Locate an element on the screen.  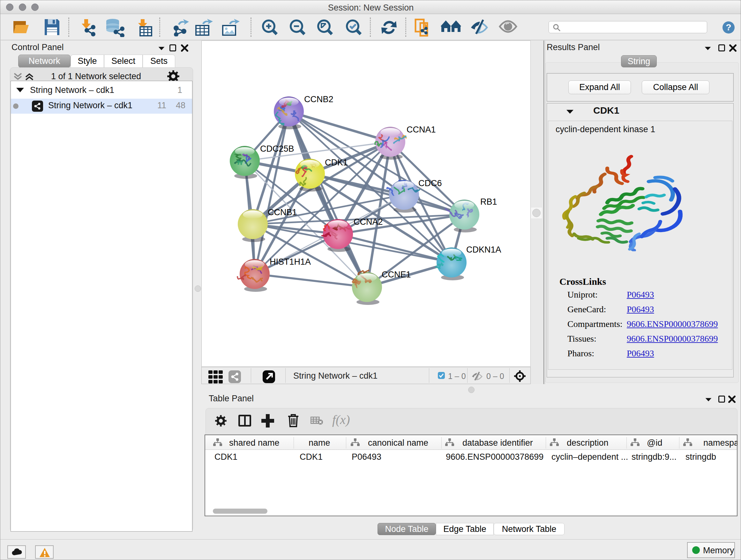
svg-text: RB1 is located at coordinates (489, 202).